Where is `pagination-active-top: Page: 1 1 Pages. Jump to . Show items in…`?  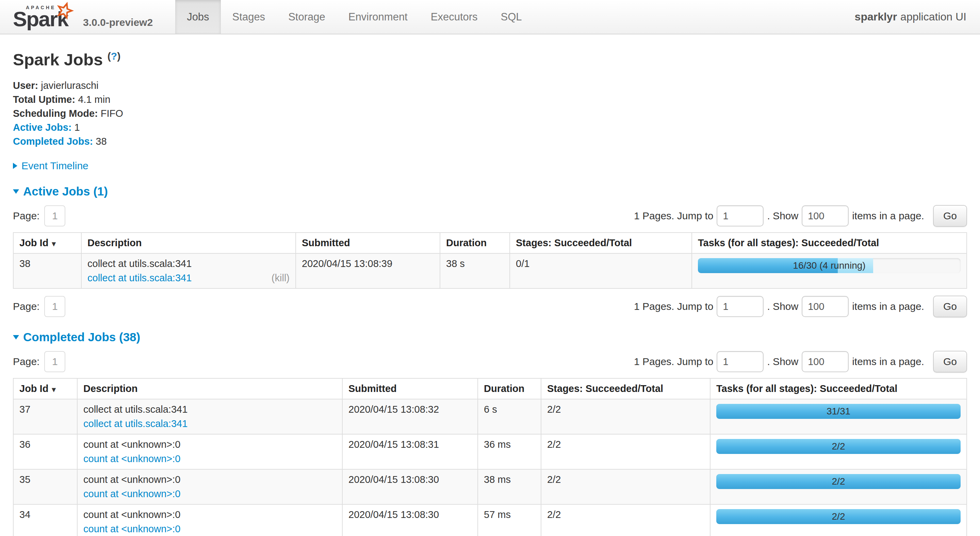 pagination-active-top: Page: 1 1 Pages. Jump to . Show items in… is located at coordinates (490, 216).